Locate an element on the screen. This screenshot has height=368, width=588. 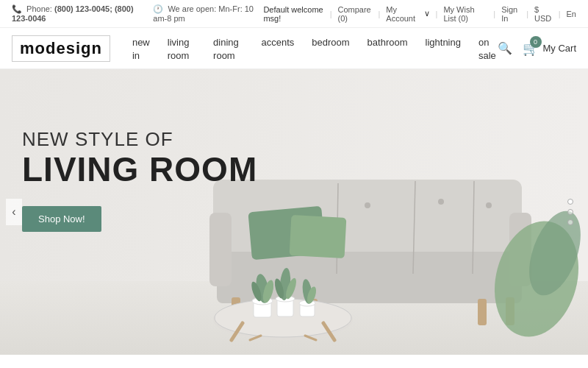
cart-label: My Cart is located at coordinates (560, 49).